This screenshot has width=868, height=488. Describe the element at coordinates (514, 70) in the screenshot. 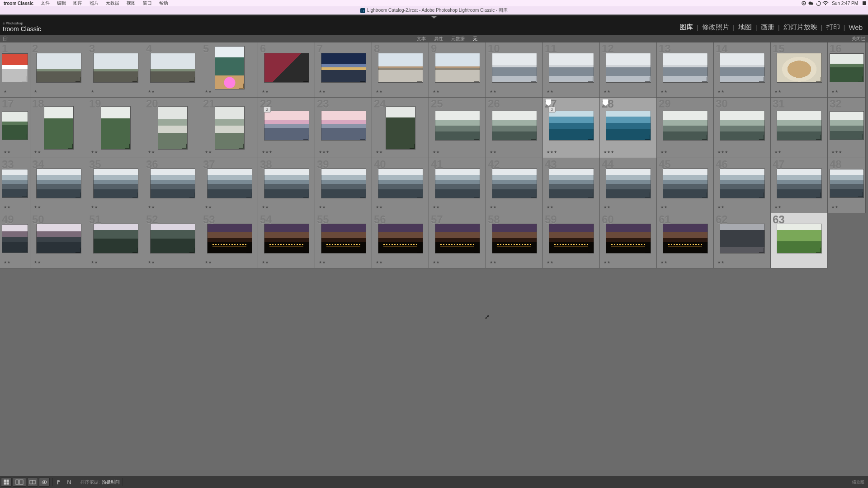

I see `thumbnail-cell: 10★★` at that location.